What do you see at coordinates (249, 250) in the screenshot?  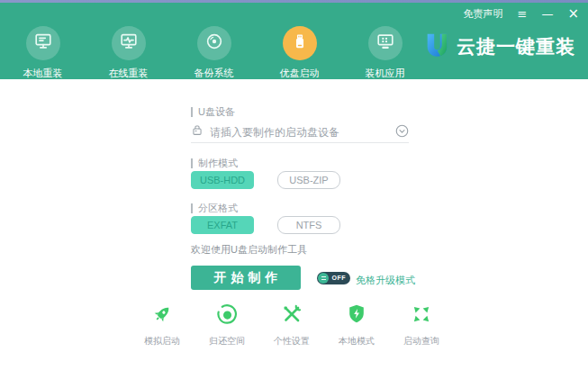 I see `welcome-text: 欢迎使用U盘启动制作工具` at bounding box center [249, 250].